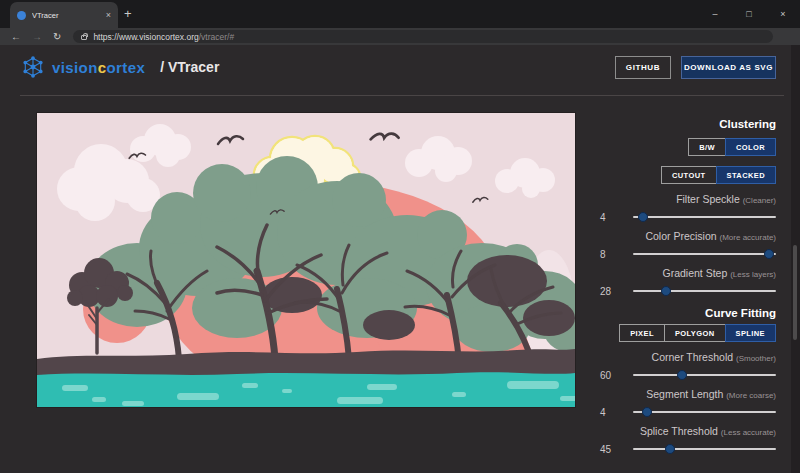  I want to click on tab-favicon-icon, so click(22, 16).